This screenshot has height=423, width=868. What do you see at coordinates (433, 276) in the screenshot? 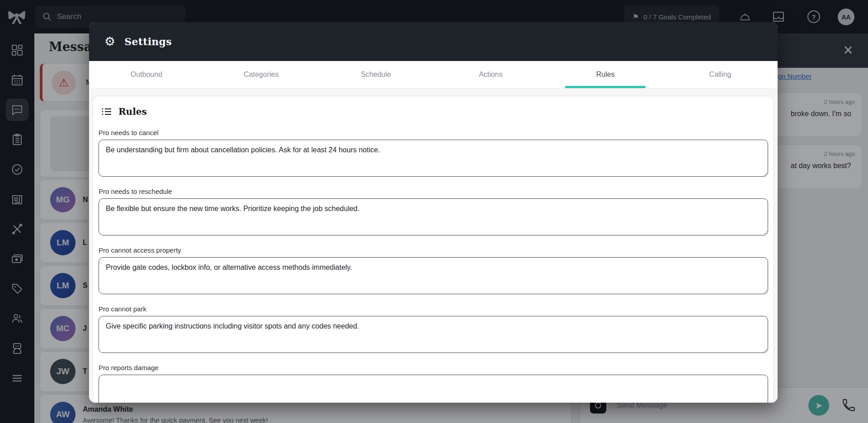
I see `rule-textarea-access: Provide gate codes, lockbox info, or alt…` at bounding box center [433, 276].